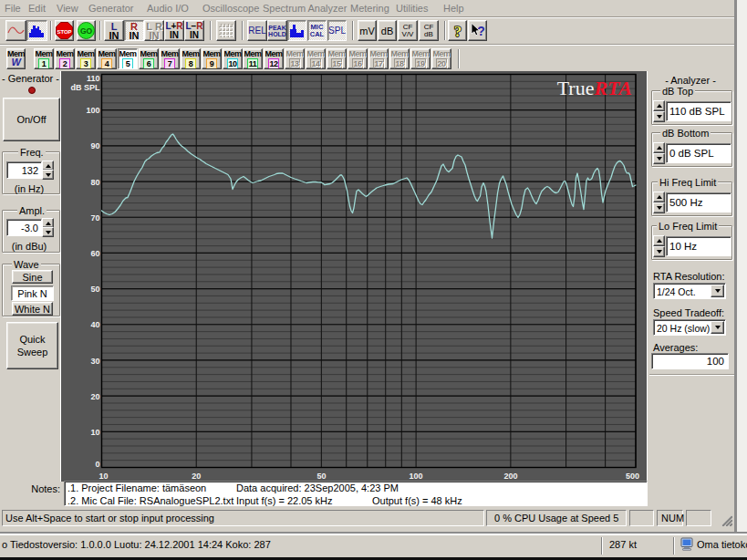  What do you see at coordinates (93, 78) in the screenshot?
I see `svg-text: 110` at bounding box center [93, 78].